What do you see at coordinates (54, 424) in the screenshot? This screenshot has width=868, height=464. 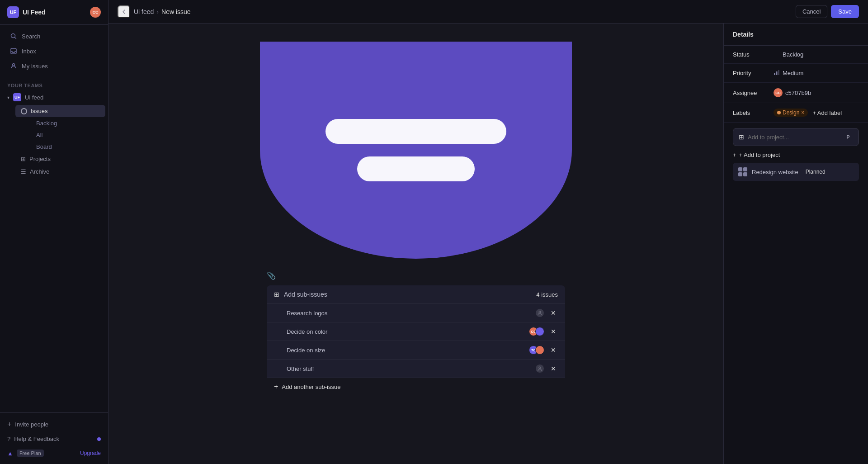 I see `invite-people-btn: + Invite people` at bounding box center [54, 424].